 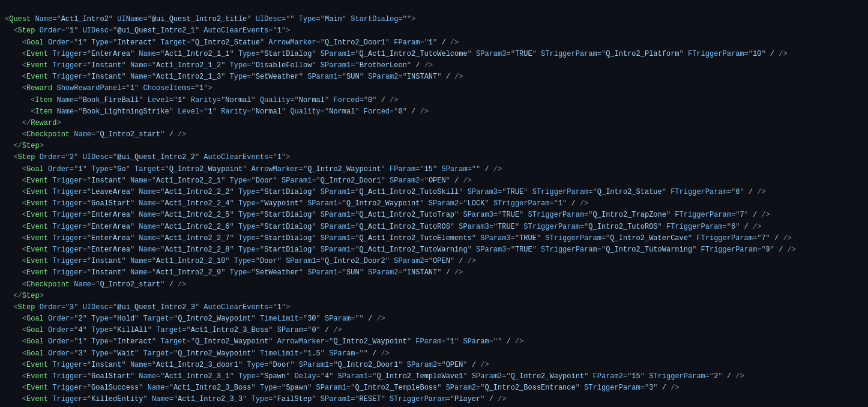 I want to click on line: <Goal Order="3" Type="Wait" Target="Q_In…, so click(x=434, y=354).